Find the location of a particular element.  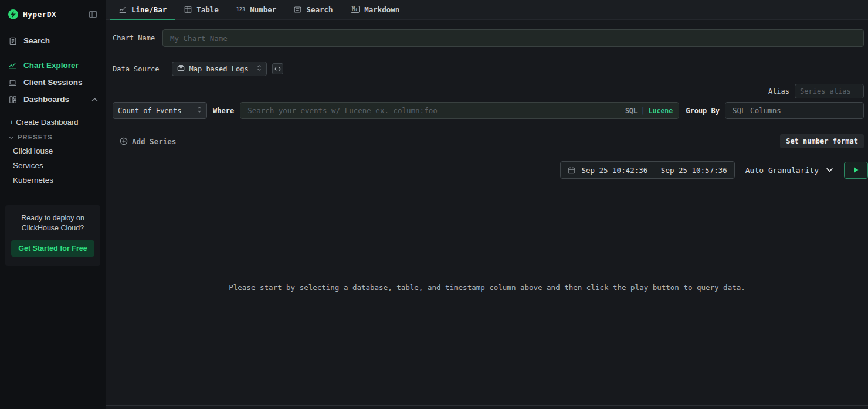

aggregation-value: Count of Events is located at coordinates (150, 111).